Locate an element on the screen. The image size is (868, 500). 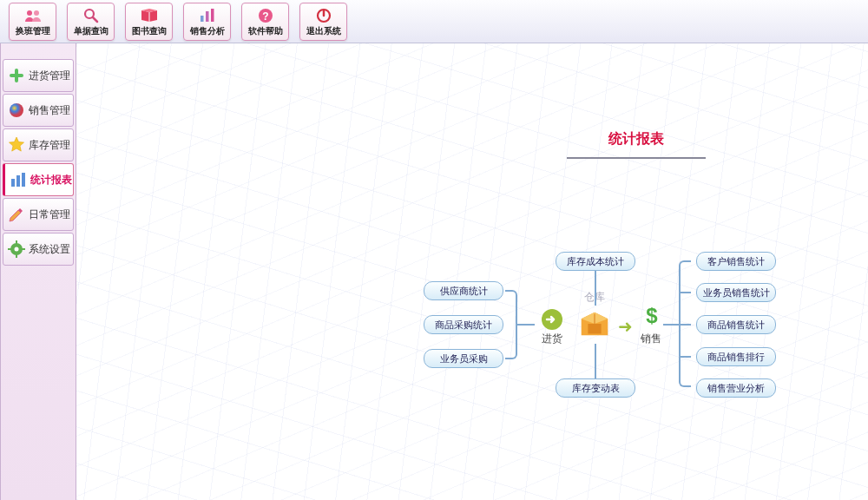
star-icon is located at coordinates (16, 145).